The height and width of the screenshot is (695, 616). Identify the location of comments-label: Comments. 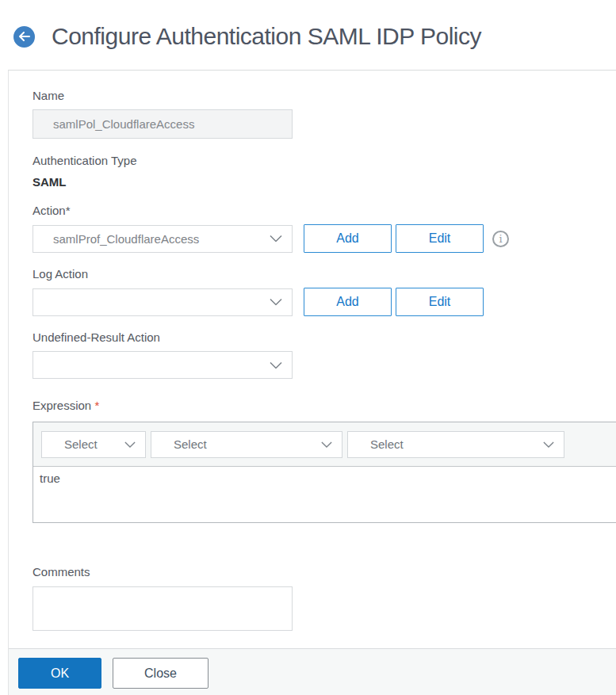
(324, 572).